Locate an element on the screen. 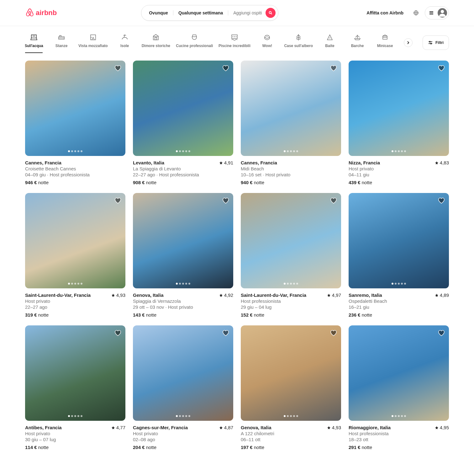  star-icon is located at coordinates (221, 163).